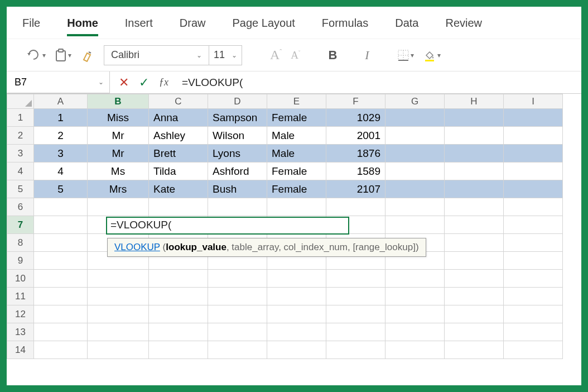 The width and height of the screenshot is (588, 392). Describe the element at coordinates (21, 279) in the screenshot. I see `row-header-10: 10` at that location.